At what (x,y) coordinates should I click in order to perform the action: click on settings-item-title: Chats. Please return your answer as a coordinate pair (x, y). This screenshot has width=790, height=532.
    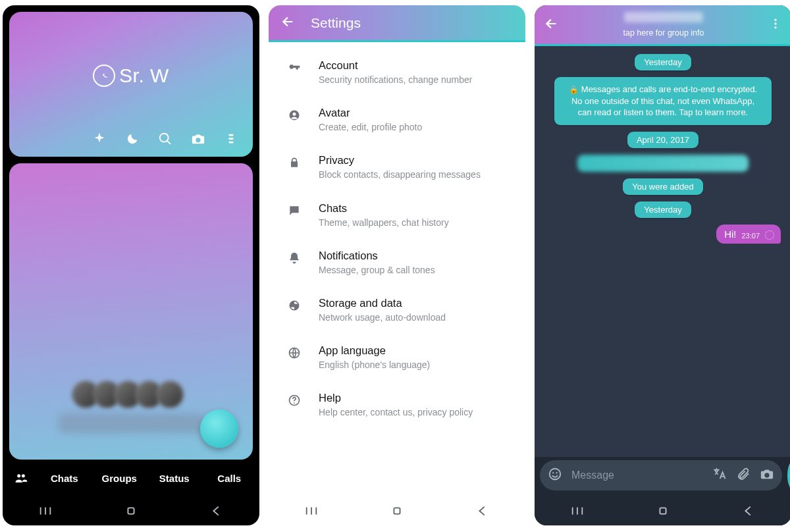
    Looking at the image, I should click on (384, 208).